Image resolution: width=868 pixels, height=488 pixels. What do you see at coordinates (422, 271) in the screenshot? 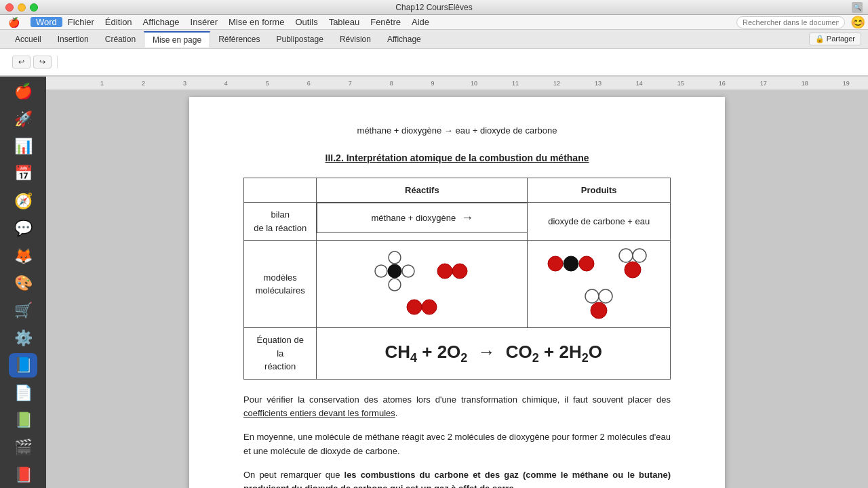
I see `reactifs-molecules-row1` at bounding box center [422, 271].